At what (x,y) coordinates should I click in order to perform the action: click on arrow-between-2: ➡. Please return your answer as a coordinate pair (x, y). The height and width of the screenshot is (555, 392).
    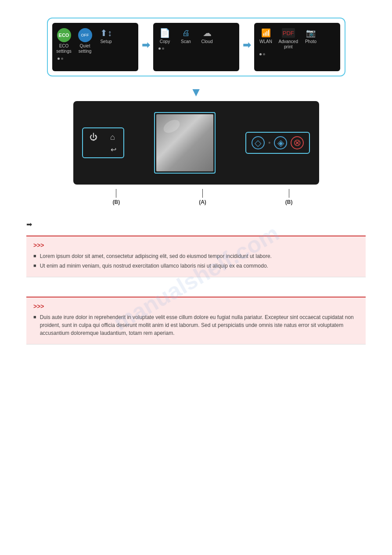
    Looking at the image, I should click on (247, 45).